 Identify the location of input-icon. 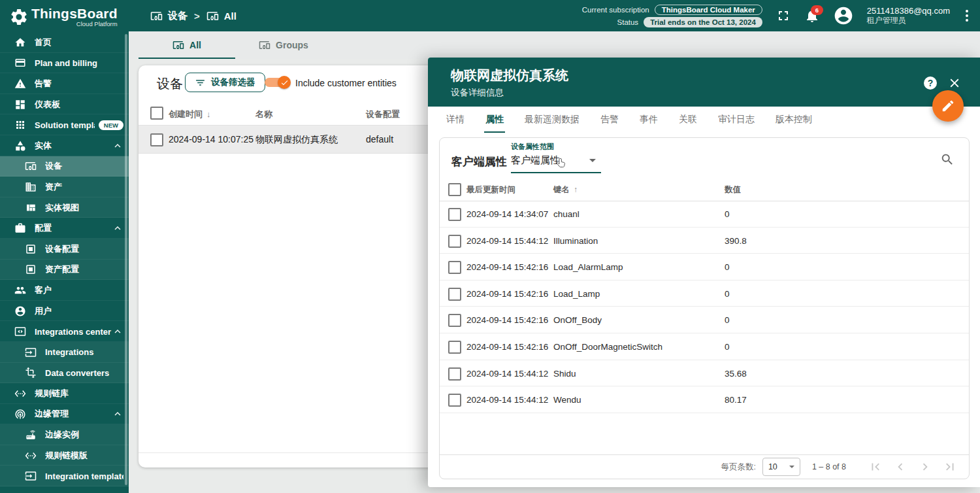
(31, 476).